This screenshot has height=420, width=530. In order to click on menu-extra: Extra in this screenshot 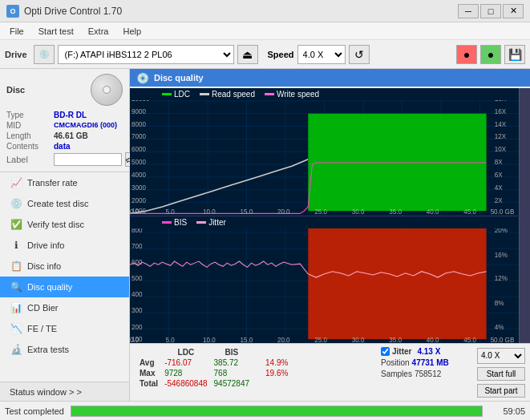, I will do `click(99, 31)`.